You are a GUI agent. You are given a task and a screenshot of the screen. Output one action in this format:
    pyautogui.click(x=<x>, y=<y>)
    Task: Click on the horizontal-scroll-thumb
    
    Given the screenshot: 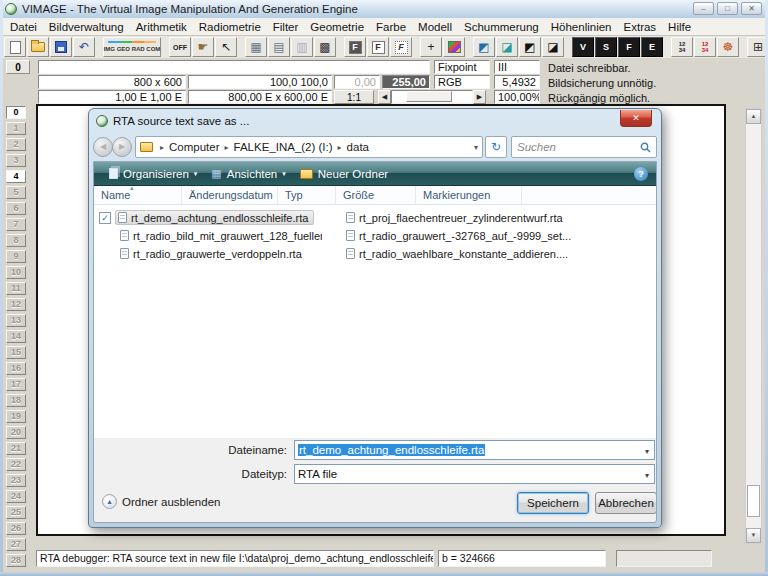 What is the action you would take?
    pyautogui.click(x=429, y=96)
    